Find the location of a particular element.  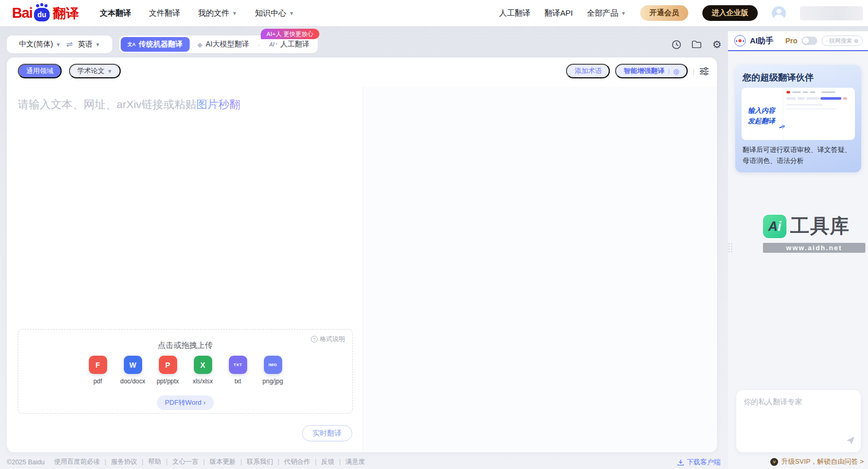

file-type-image: IMGpng/jpg is located at coordinates (273, 370).